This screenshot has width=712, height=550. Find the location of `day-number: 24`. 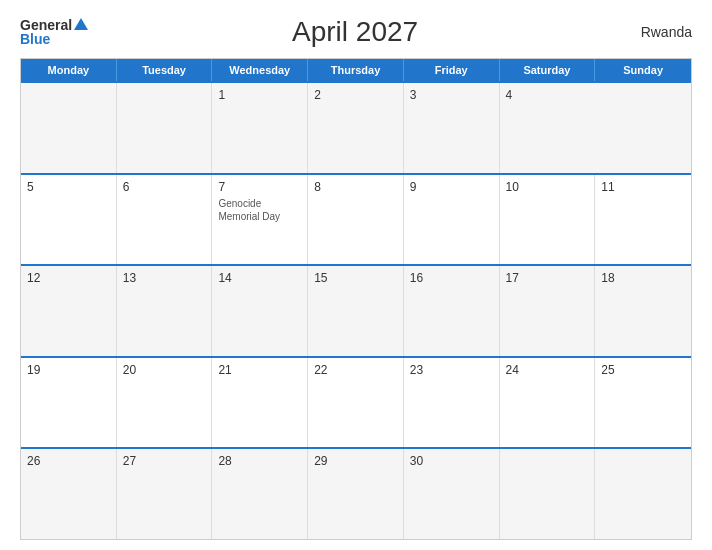

day-number: 24 is located at coordinates (548, 370).